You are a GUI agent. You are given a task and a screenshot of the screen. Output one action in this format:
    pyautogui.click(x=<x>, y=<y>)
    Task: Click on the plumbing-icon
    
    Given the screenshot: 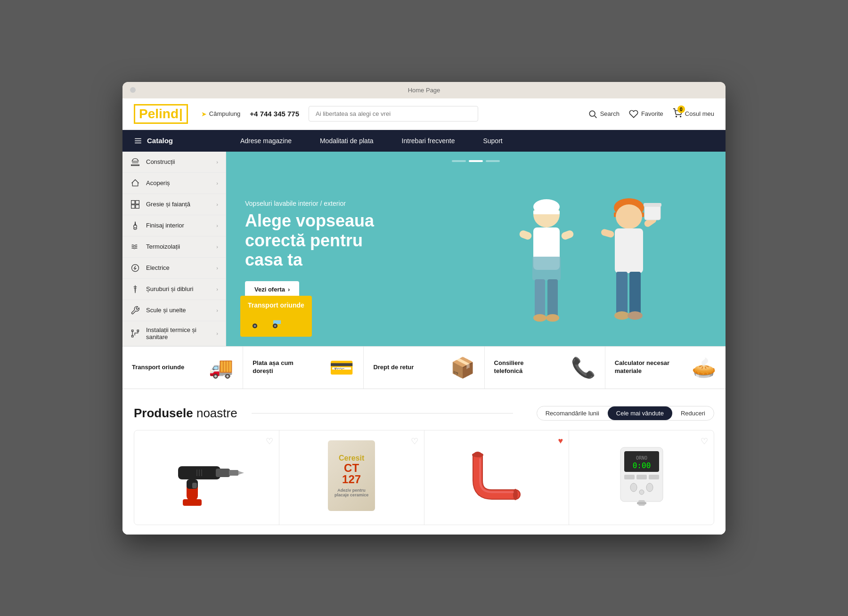 What is the action you would take?
    pyautogui.click(x=135, y=333)
    